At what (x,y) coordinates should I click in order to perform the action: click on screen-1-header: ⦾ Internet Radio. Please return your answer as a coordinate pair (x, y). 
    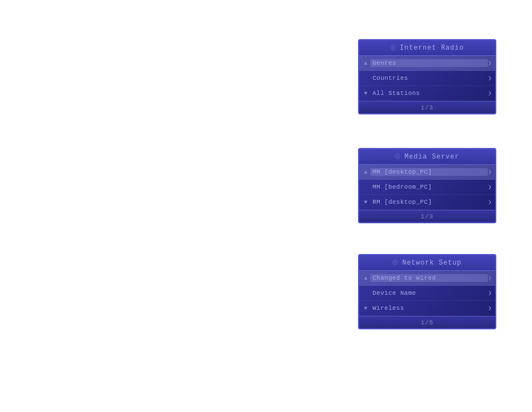
    Looking at the image, I should click on (427, 48).